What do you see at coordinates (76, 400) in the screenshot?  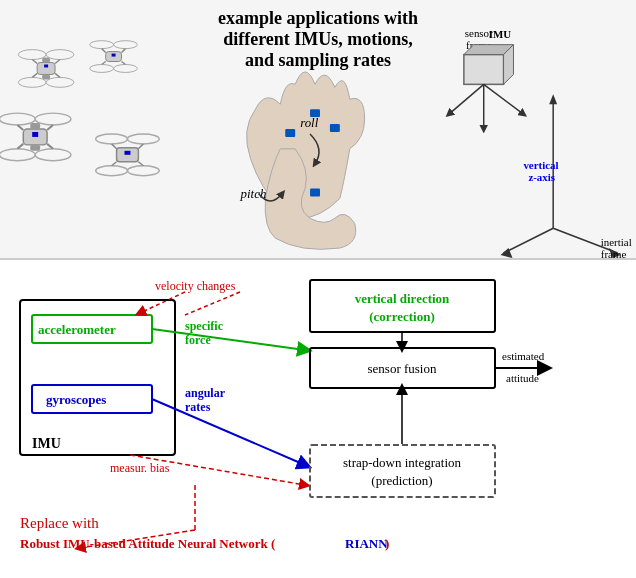 I see `gyroscopes-label: gyroscopes` at bounding box center [76, 400].